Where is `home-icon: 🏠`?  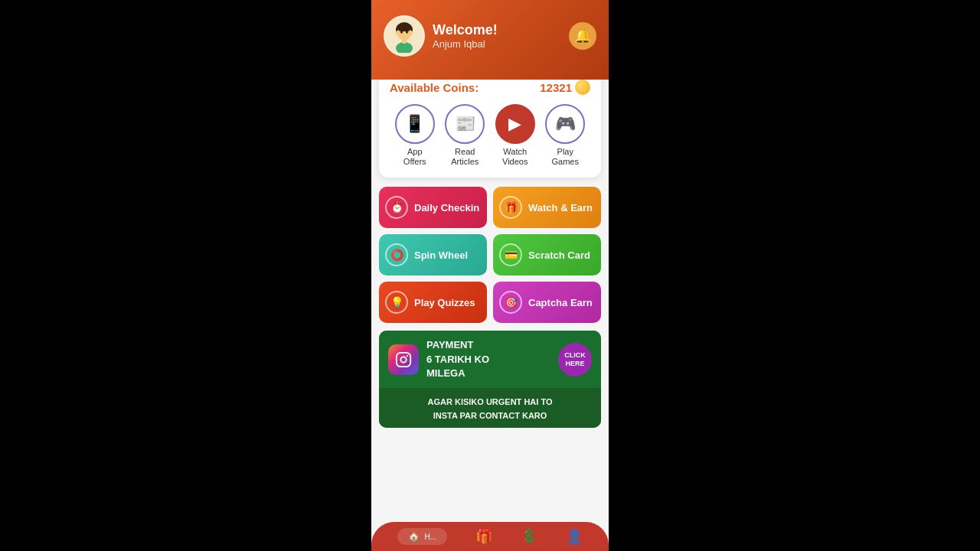 home-icon: 🏠 is located at coordinates (413, 536).